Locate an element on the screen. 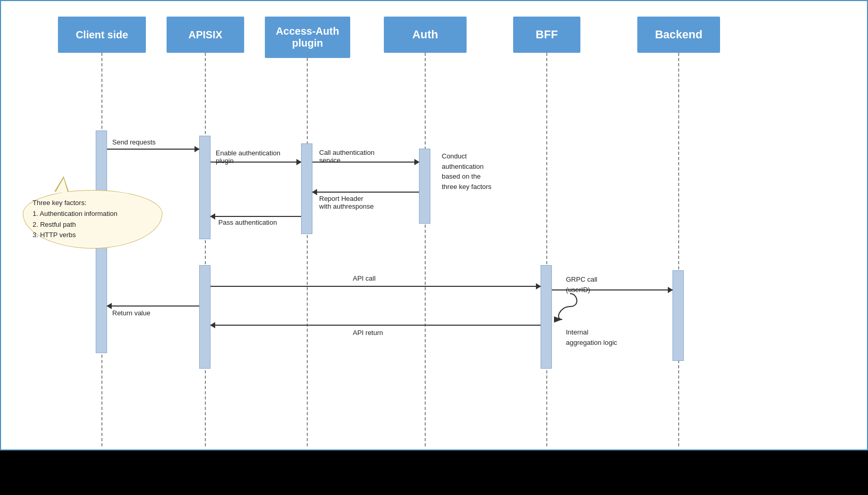 This screenshot has width=868, height=495. header-backend: Backend is located at coordinates (679, 35).